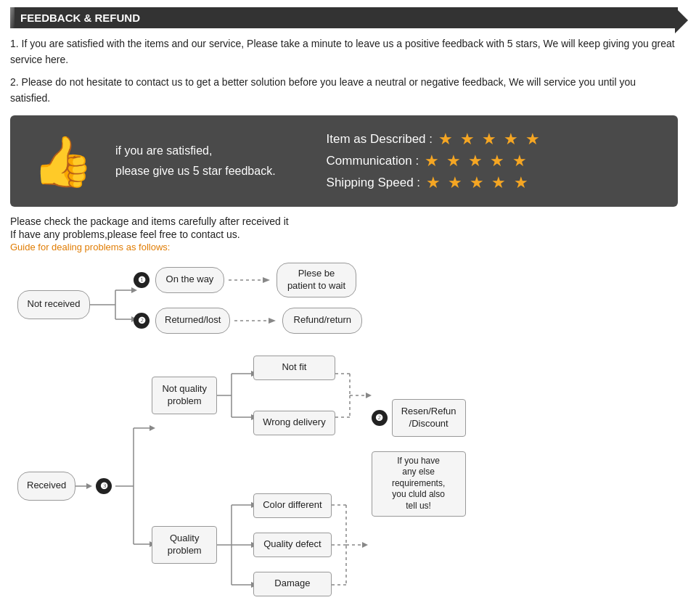  I want to click on branch-row-2: ❷ Returned/lost Refund/return, so click(248, 321).